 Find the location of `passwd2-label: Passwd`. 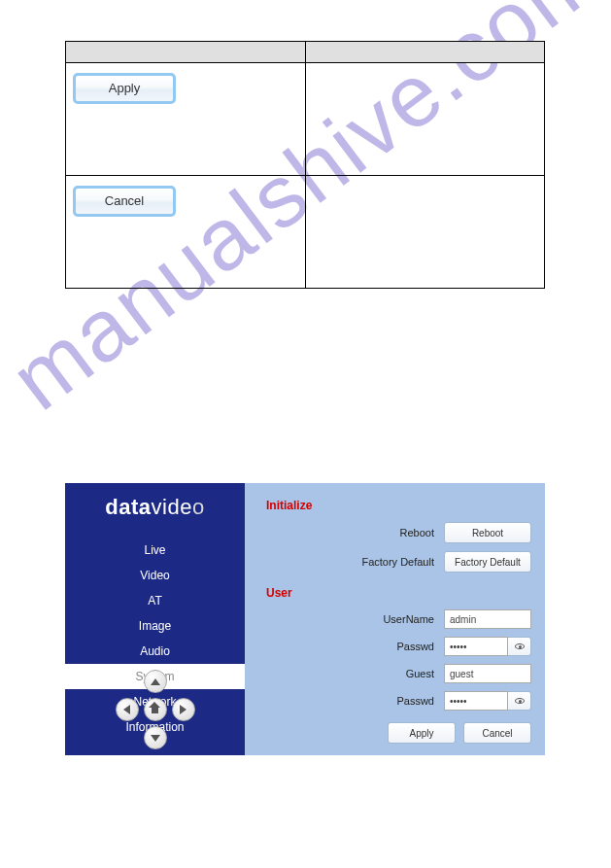

passwd2-label: Passwd is located at coordinates (416, 701).